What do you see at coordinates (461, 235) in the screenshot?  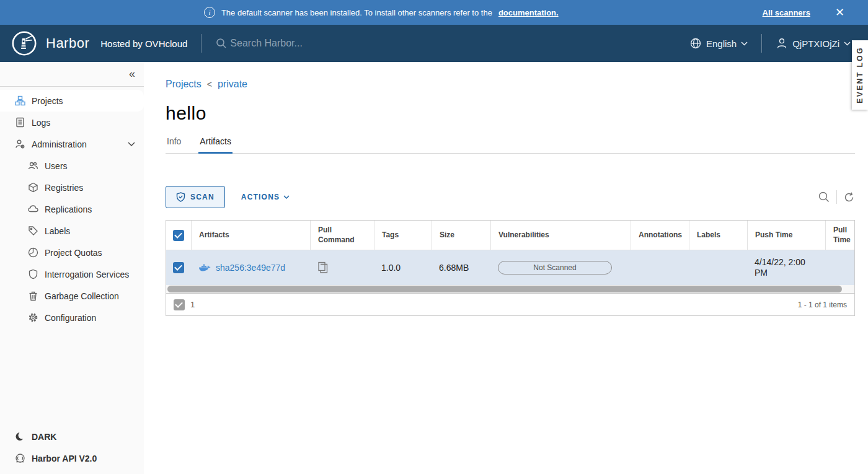 I see `column-header-size: Size` at bounding box center [461, 235].